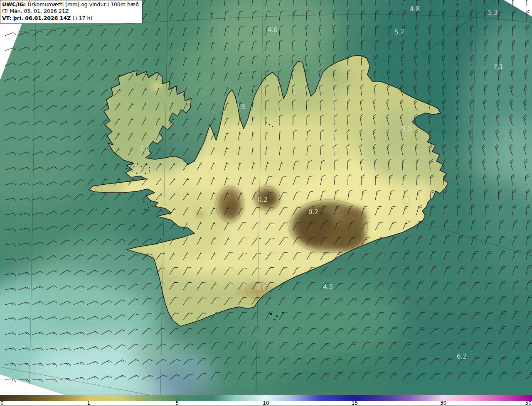 This screenshot has width=532, height=406. What do you see at coordinates (71, 11) in the screenshot?
I see `init-time: IT: Mán. 05. 01. 2026 21Z` at bounding box center [71, 11].